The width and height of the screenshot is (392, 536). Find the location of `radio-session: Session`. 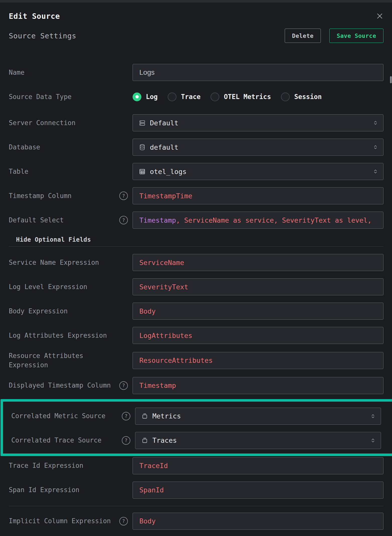

radio-session: Session is located at coordinates (301, 97).